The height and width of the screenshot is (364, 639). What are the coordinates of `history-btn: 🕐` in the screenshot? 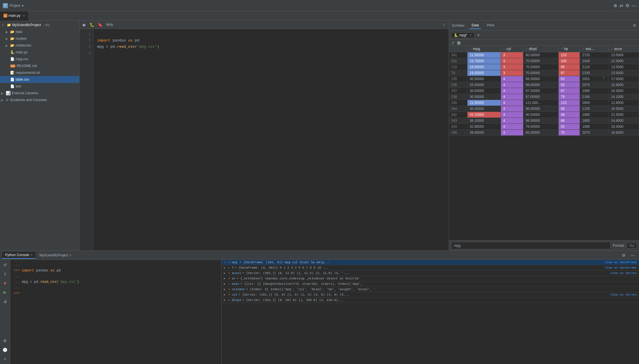 It's located at (5, 350).